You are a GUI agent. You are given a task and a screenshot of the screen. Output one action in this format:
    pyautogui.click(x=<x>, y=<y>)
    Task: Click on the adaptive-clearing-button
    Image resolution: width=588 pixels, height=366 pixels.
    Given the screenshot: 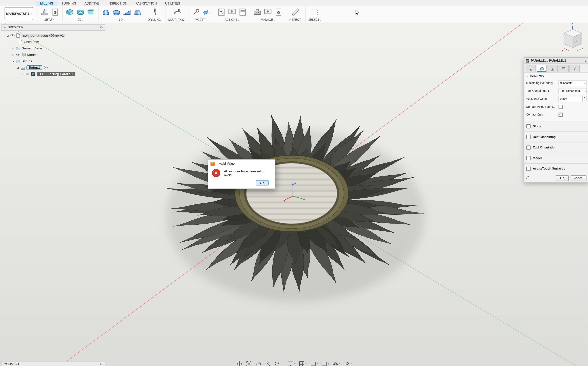 What is the action you would take?
    pyautogui.click(x=106, y=12)
    